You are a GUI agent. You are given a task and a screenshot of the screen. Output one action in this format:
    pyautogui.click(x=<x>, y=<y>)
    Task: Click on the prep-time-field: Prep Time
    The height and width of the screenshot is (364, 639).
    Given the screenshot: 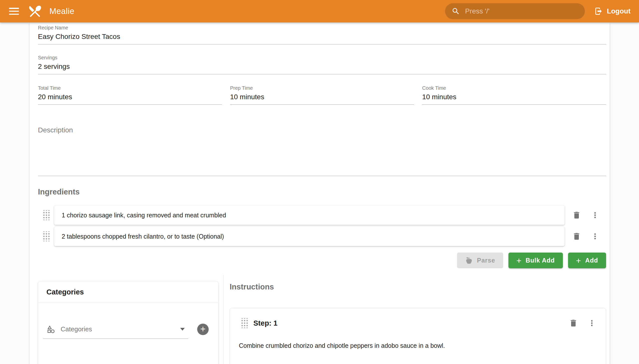 What is the action you would take?
    pyautogui.click(x=322, y=95)
    